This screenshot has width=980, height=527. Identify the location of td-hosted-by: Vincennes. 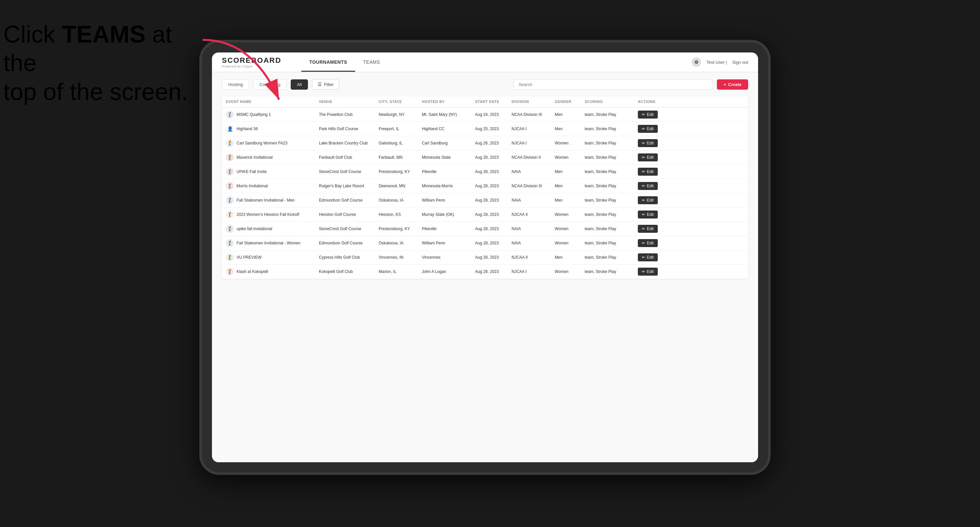
(449, 257).